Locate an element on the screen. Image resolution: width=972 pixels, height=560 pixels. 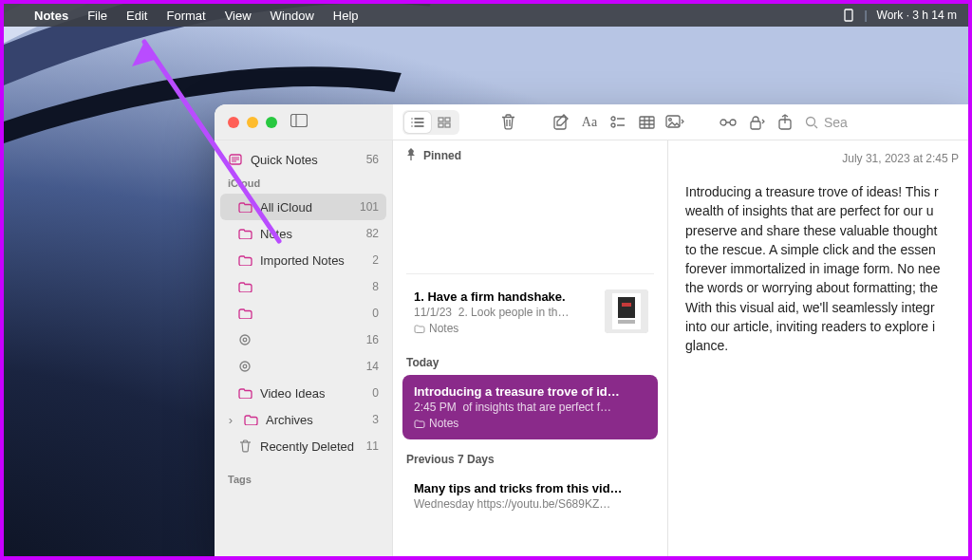
file-menu: File is located at coordinates (97, 15).